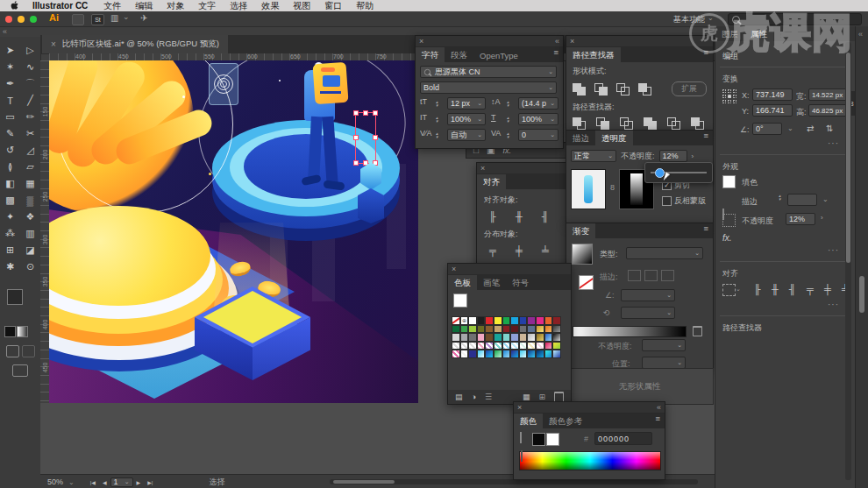  I want to click on swatch-libraries-icon: ▤, so click(459, 397).